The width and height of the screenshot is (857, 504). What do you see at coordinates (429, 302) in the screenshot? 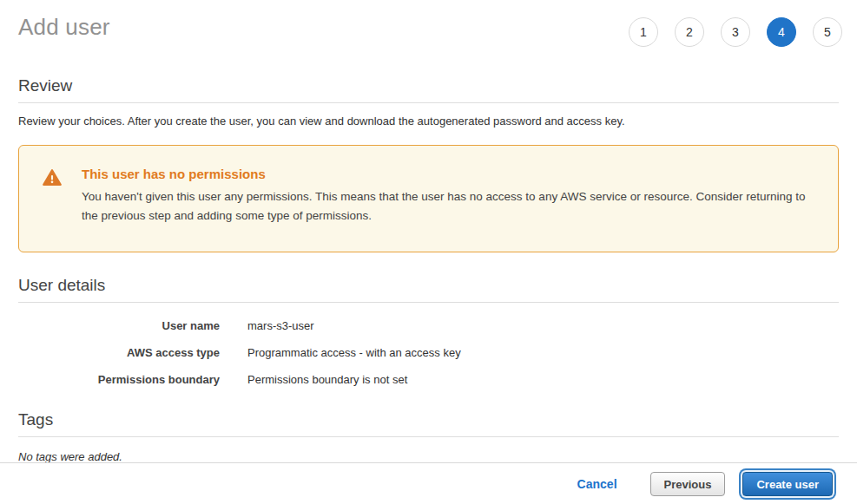
I see `user-details-divider` at bounding box center [429, 302].